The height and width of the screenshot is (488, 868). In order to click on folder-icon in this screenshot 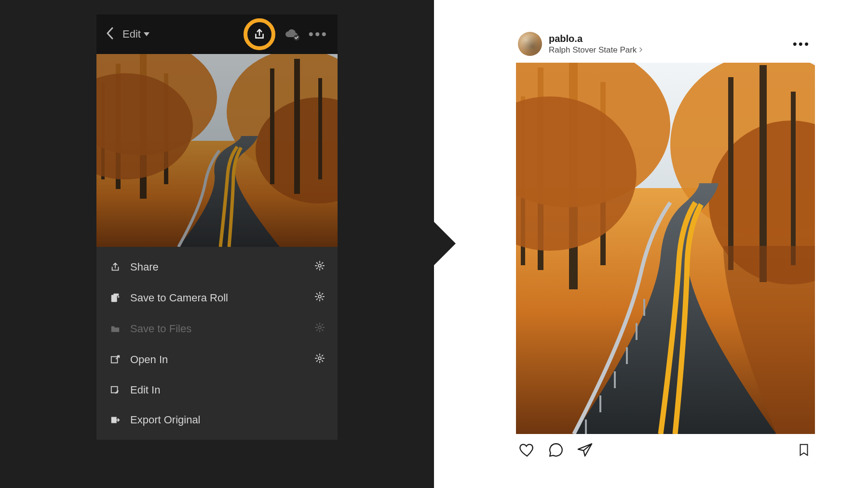, I will do `click(115, 329)`.